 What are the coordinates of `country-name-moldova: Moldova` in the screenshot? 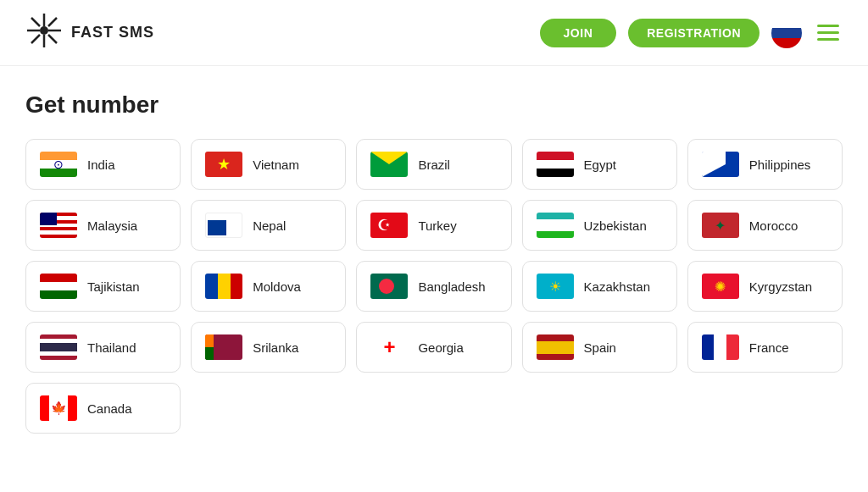 It's located at (276, 286).